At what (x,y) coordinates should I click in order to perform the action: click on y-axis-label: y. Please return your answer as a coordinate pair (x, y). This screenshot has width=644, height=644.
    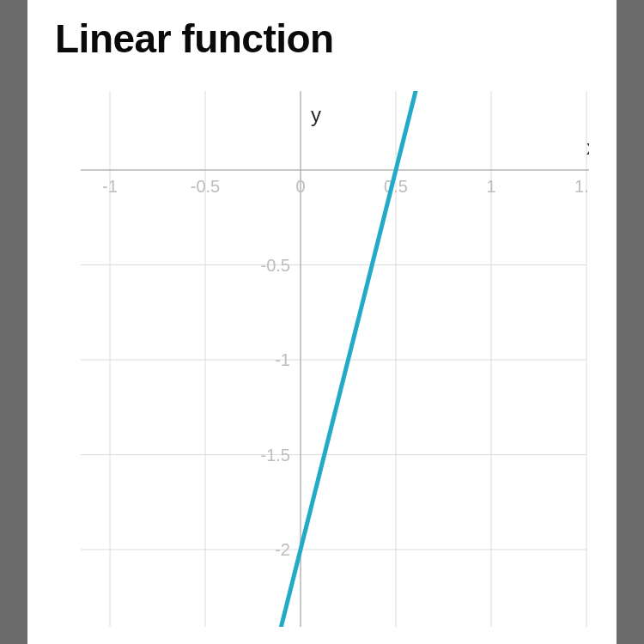
    Looking at the image, I should click on (316, 115).